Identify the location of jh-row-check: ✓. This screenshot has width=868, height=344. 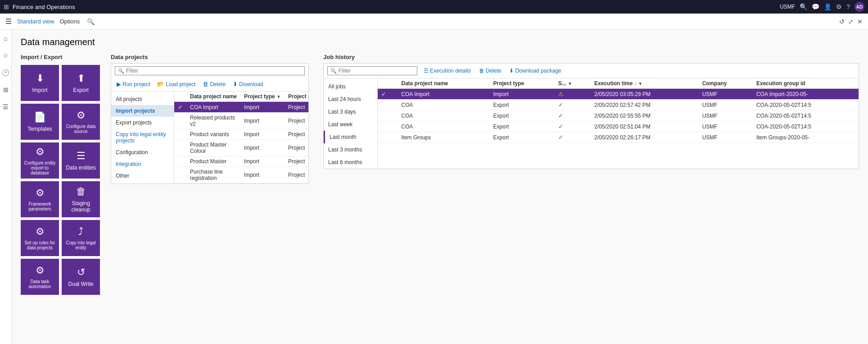
(388, 94).